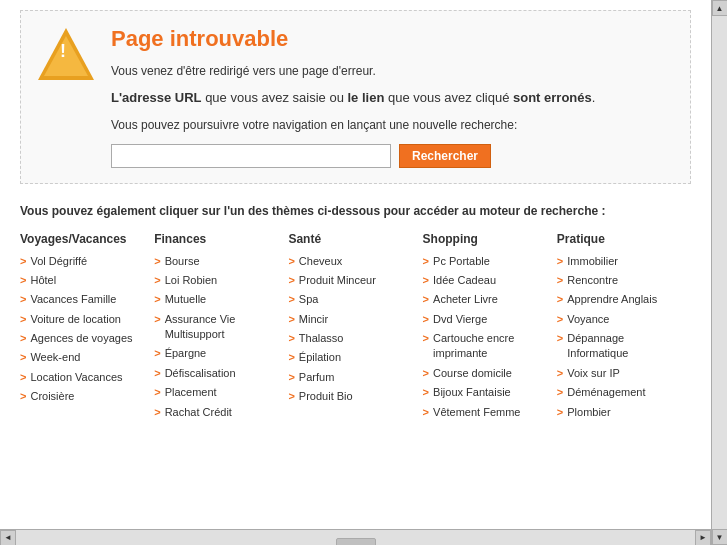 The width and height of the screenshot is (727, 545). What do you see at coordinates (43, 280) in the screenshot?
I see `cat-link: Hôtel` at bounding box center [43, 280].